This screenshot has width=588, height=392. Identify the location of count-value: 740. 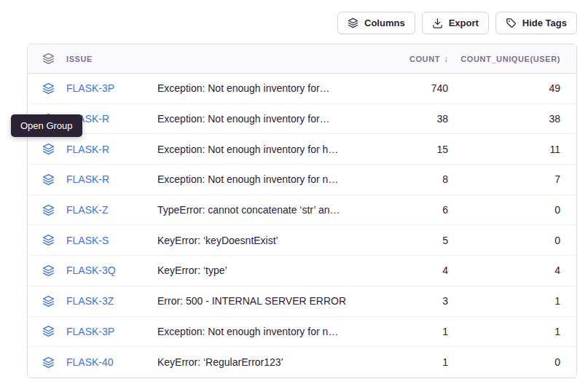
(408, 88).